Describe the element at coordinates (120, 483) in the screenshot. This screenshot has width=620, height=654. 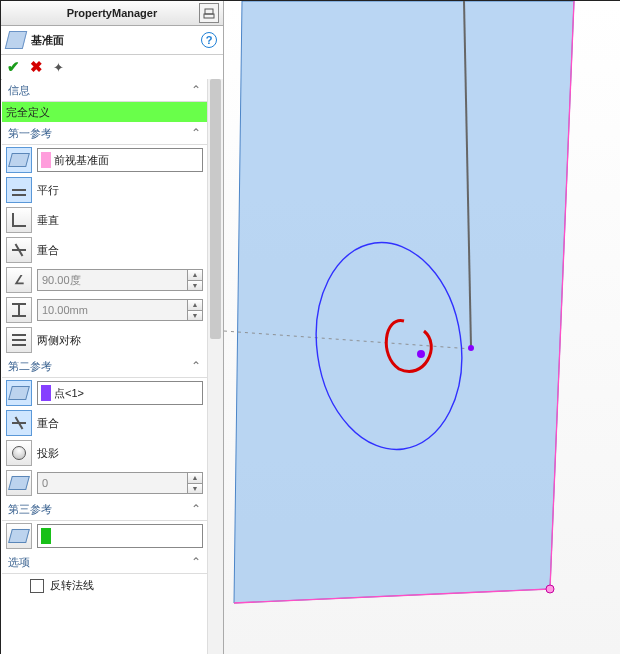
I see `ref2-offset-spinner: 0 ▲▼` at that location.